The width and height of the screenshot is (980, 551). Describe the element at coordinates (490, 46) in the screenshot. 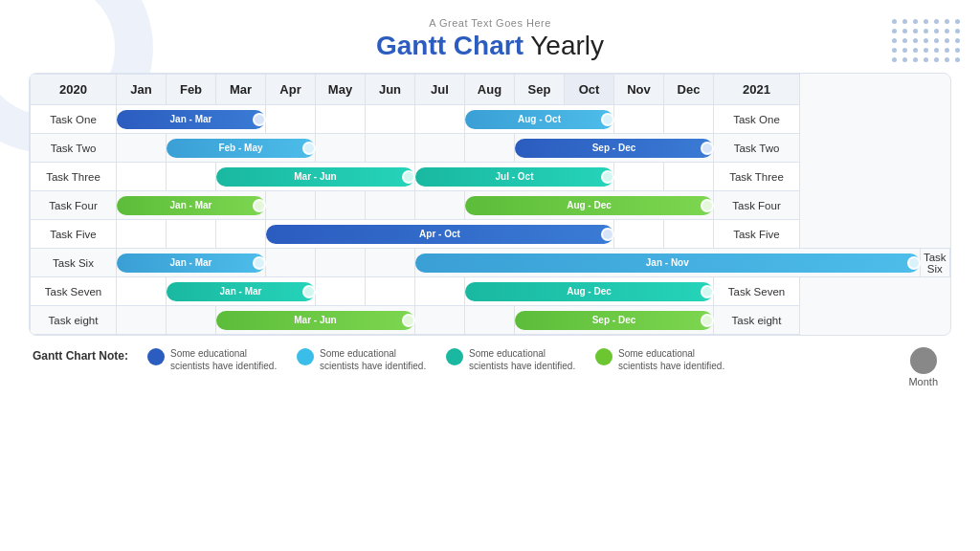

I see `header-title: Gantt Chart Yearly` at that location.